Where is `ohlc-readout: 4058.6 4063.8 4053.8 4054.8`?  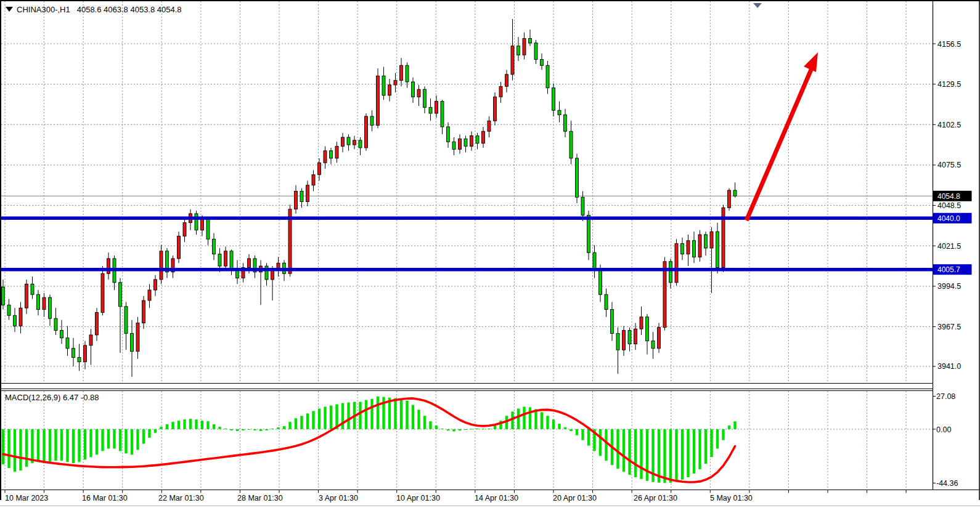 ohlc-readout: 4058.6 4063.8 4053.8 4054.8 is located at coordinates (129, 10).